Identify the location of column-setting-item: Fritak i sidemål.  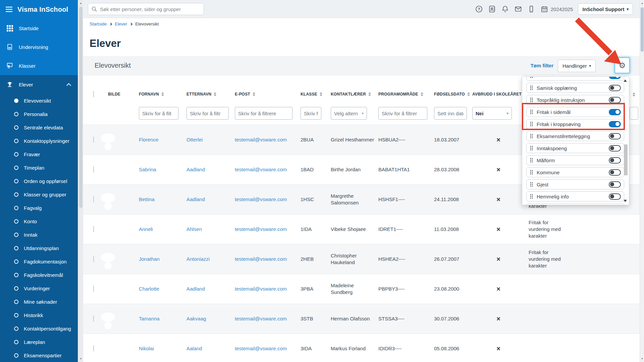
(575, 112).